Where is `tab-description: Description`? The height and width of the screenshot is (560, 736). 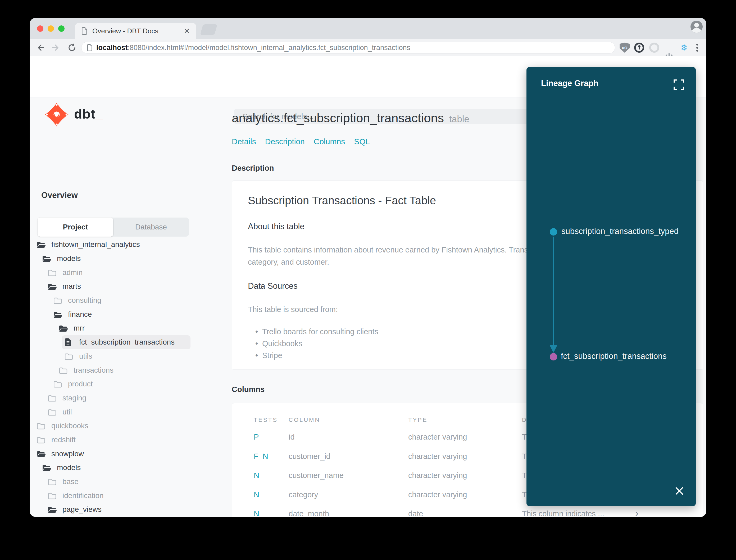 tab-description: Description is located at coordinates (285, 141).